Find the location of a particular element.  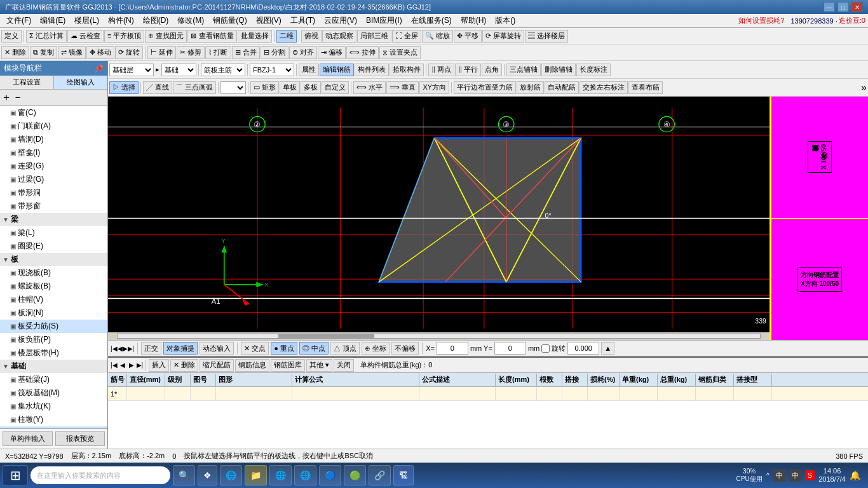

rebar-insert-button: 插入 is located at coordinates (159, 365).